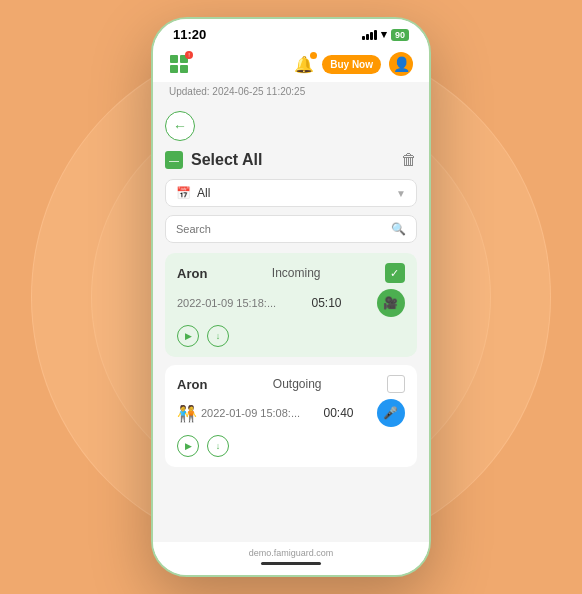 This screenshot has height=594, width=582. Describe the element at coordinates (291, 303) in the screenshot. I see `call-row-mid-1: 2022-01-09 15:18:... 05:10 🎥` at that location.